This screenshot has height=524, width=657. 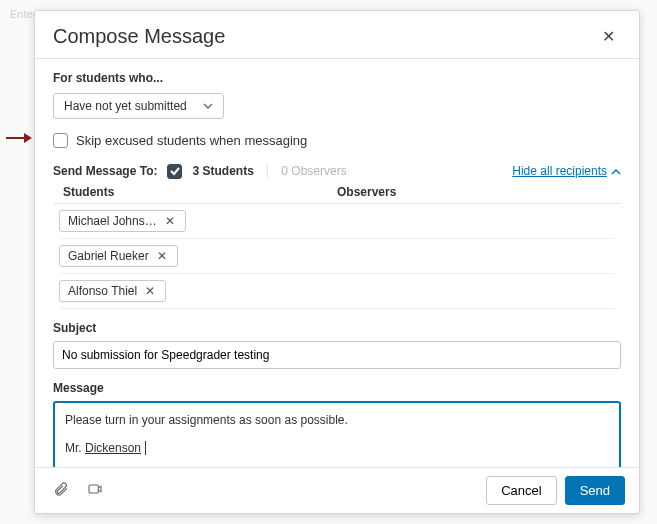 What do you see at coordinates (108, 256) in the screenshot?
I see `recipient-name: Gabriel Rueker` at bounding box center [108, 256].